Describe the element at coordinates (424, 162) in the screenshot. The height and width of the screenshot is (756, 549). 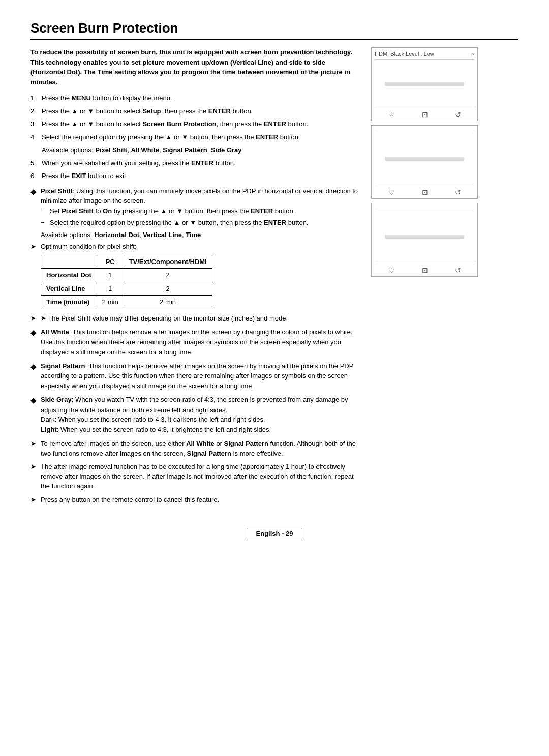
I see `screen-box-2: ♡ ⊡ ↺` at that location.